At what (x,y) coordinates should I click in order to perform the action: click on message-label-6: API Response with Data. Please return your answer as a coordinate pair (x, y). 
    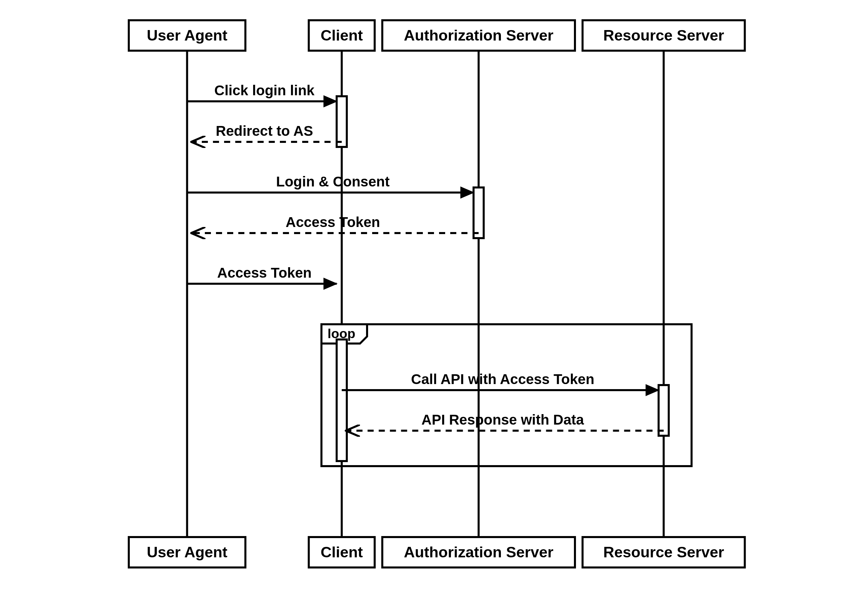
    Looking at the image, I should click on (503, 420).